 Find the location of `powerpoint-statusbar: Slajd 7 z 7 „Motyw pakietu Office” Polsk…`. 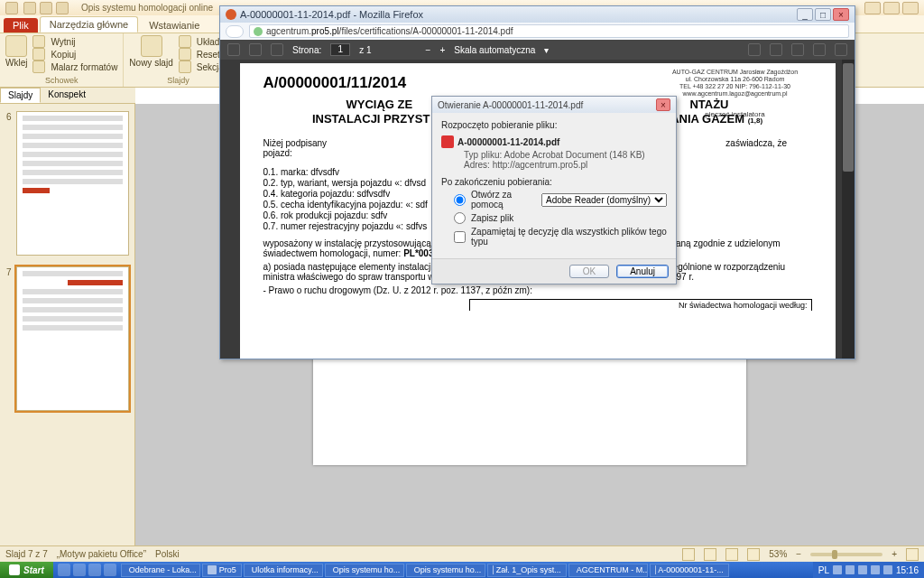

powerpoint-statusbar: Slajd 7 z 7 „Motyw pakietu Office” Polsk… is located at coordinates (462, 554).